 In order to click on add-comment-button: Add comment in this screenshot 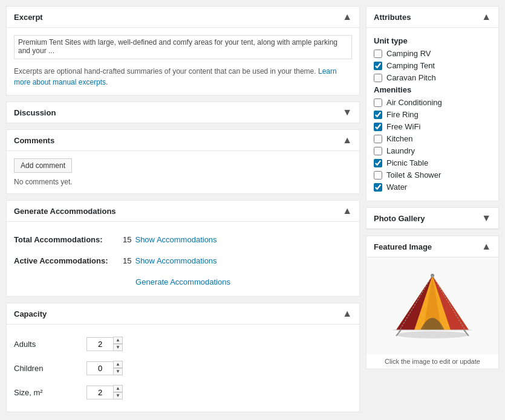, I will do `click(43, 166)`.